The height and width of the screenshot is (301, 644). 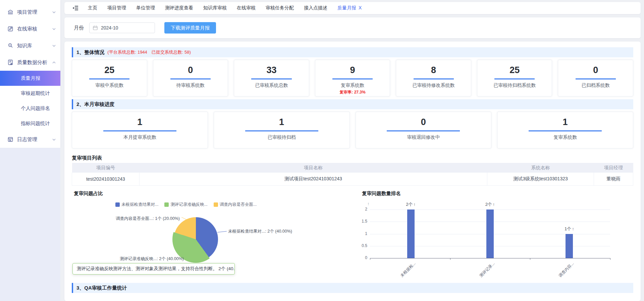 What do you see at coordinates (36, 108) in the screenshot?
I see `sidebar-subitem-label: 个人问题排名` at bounding box center [36, 108].